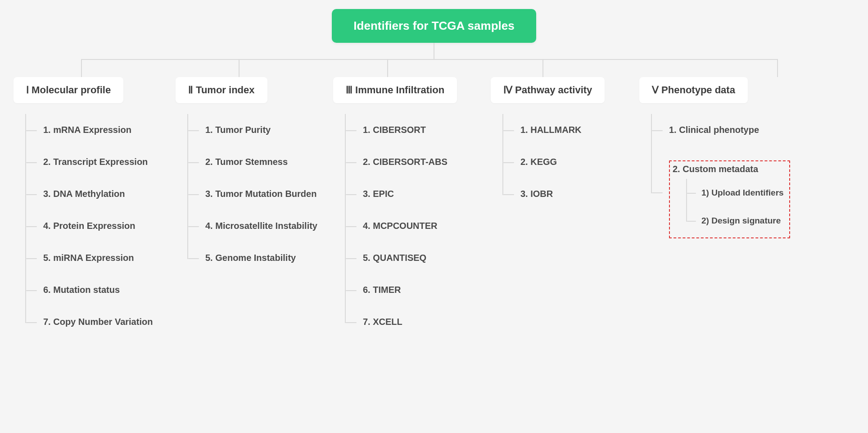 Image resolution: width=868 pixels, height=433 pixels. I want to click on branch-phenotype-data: Ⅴ Phenotype data 1. Clinical phenotype 2…, so click(715, 158).